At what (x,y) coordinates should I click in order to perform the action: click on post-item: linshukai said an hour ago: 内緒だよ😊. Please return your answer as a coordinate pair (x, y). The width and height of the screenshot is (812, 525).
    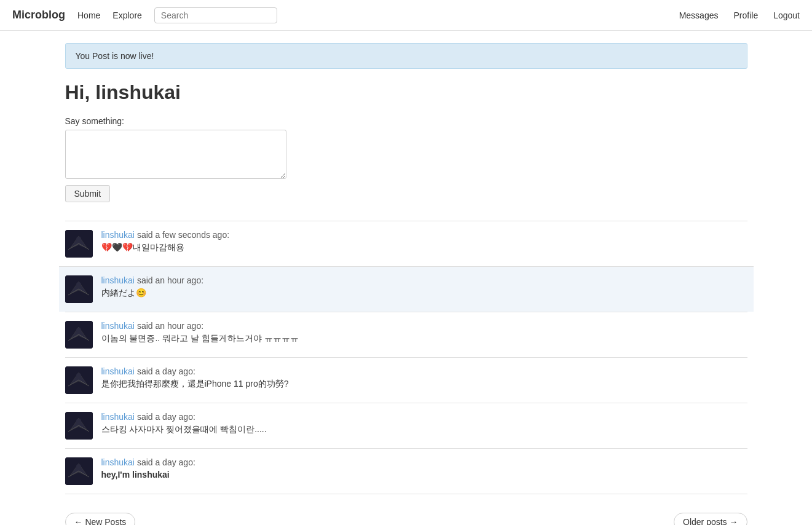
    Looking at the image, I should click on (406, 289).